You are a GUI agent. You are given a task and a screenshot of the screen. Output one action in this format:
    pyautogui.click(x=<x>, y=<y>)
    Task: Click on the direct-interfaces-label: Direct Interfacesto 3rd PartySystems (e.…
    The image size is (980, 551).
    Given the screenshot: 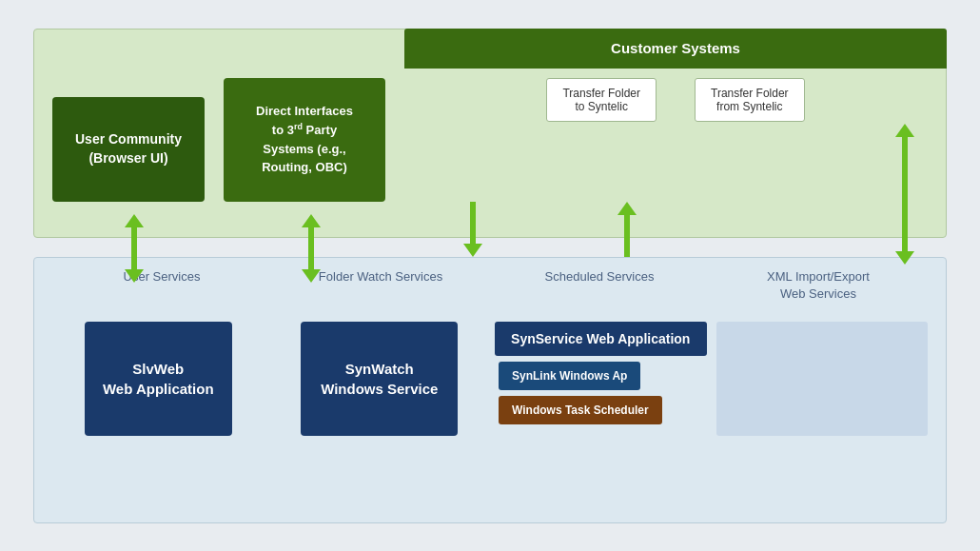 What is the action you would take?
    pyautogui.click(x=304, y=139)
    